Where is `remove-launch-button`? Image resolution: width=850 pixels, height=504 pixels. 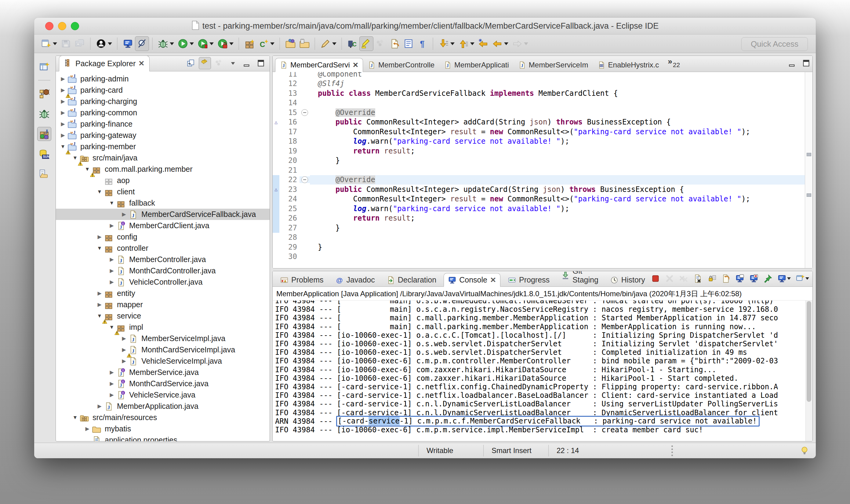 remove-launch-button is located at coordinates (670, 278).